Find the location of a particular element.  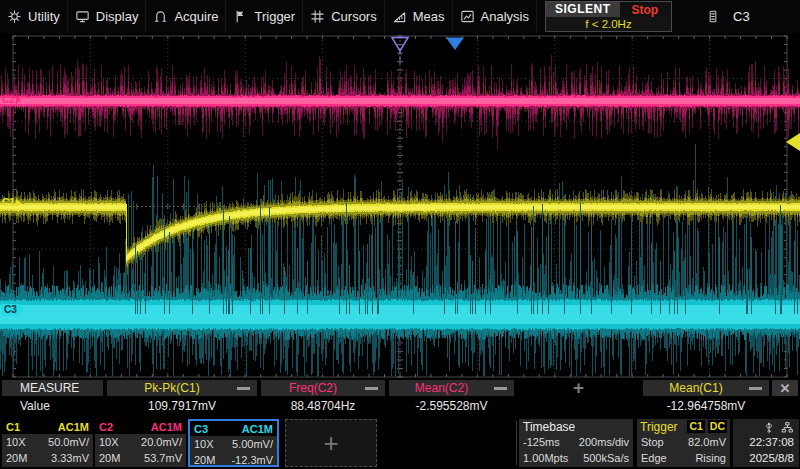

c2-offset: 53.7mV is located at coordinates (163, 458).